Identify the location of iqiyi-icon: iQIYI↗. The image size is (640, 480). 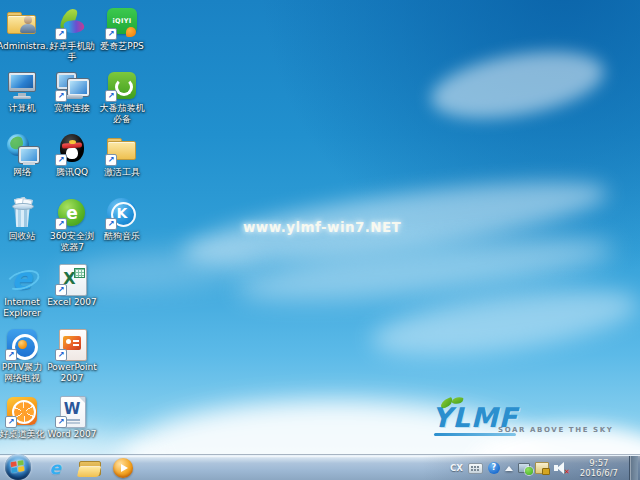
(122, 23).